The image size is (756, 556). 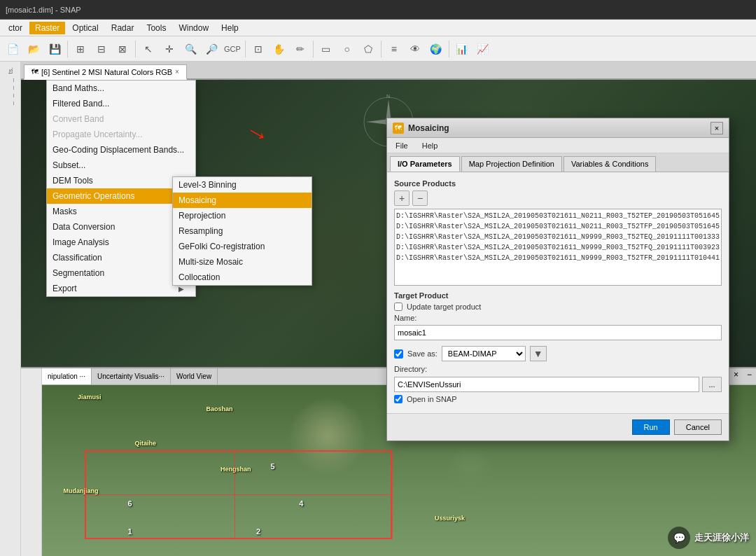 I want to click on submenu-gefolki-label: GeFolki Co-registration, so click(x=221, y=246).